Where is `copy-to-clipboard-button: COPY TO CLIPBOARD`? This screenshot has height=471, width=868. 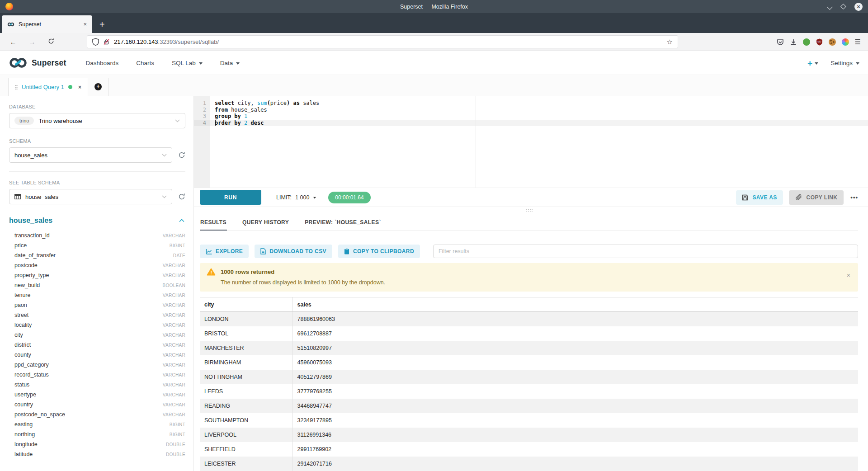
copy-to-clipboard-button: COPY TO CLIPBOARD is located at coordinates (379, 251).